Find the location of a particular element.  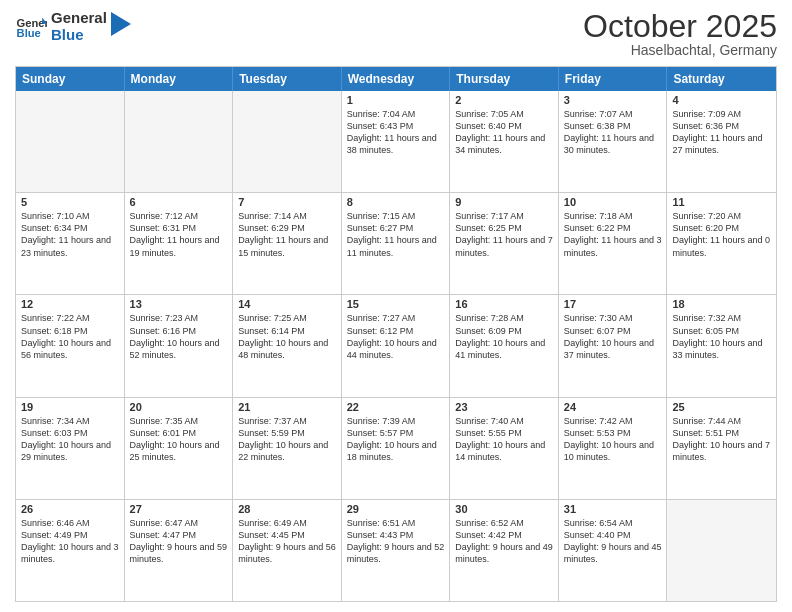

day-number: 10 is located at coordinates (613, 202).